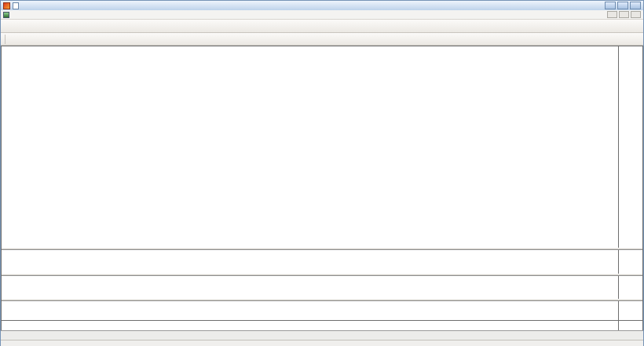 This screenshot has height=346, width=644. Describe the element at coordinates (635, 6) in the screenshot. I see `close-button` at that location.